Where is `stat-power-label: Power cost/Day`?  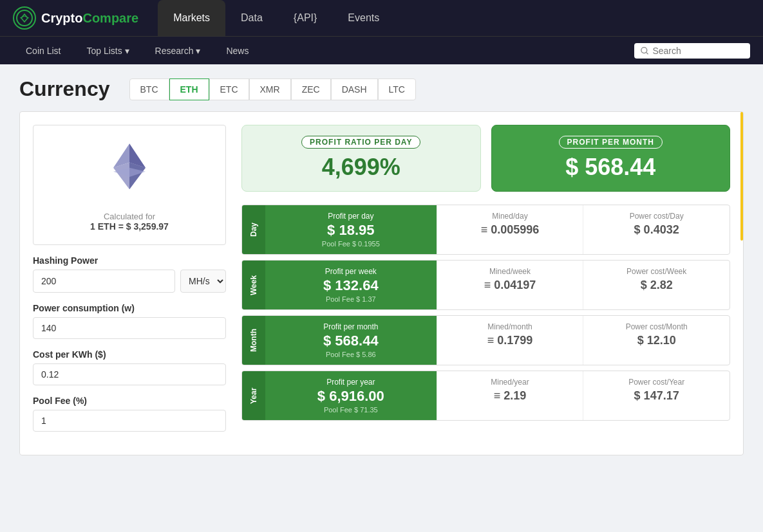
stat-power-label: Power cost/Day is located at coordinates (657, 216).